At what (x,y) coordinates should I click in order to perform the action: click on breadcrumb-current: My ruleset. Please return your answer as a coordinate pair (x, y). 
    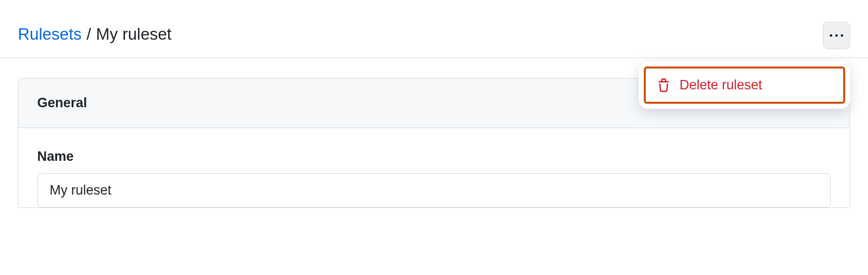
    Looking at the image, I should click on (134, 34).